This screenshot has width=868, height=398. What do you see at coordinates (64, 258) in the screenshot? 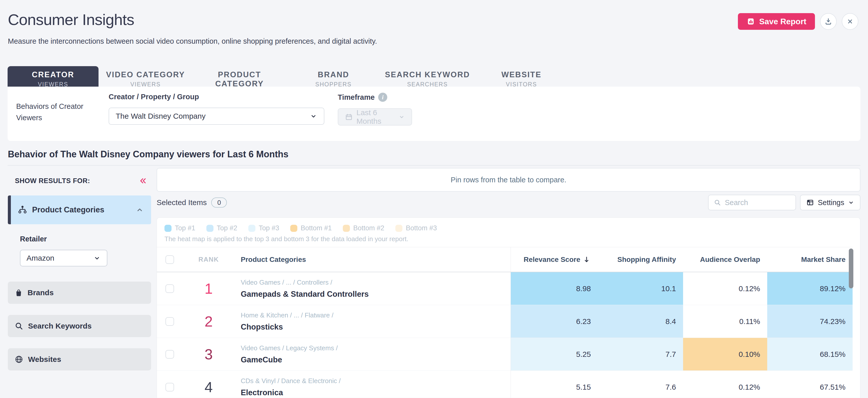
I see `retailer-select: Amazon` at bounding box center [64, 258].